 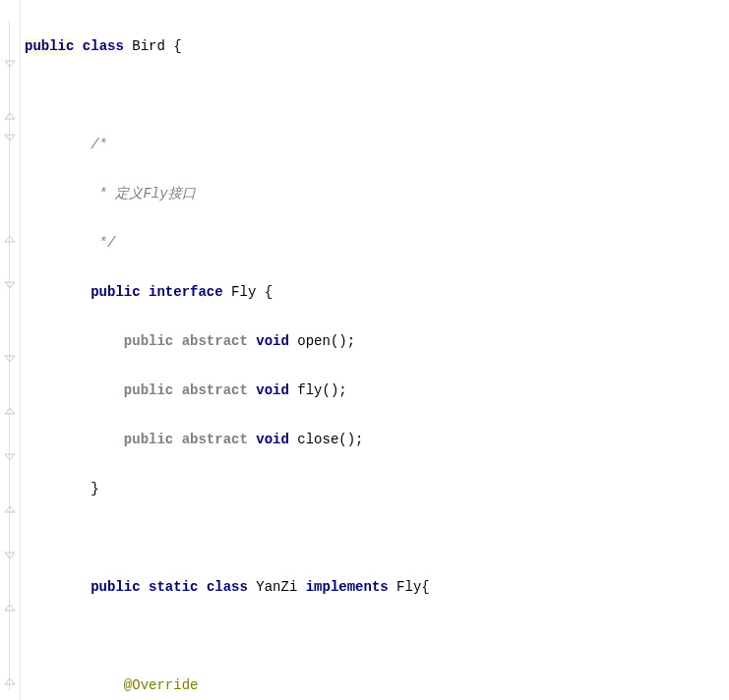 What do you see at coordinates (377, 440) in the screenshot?
I see `code-line: public abstract void close();` at bounding box center [377, 440].